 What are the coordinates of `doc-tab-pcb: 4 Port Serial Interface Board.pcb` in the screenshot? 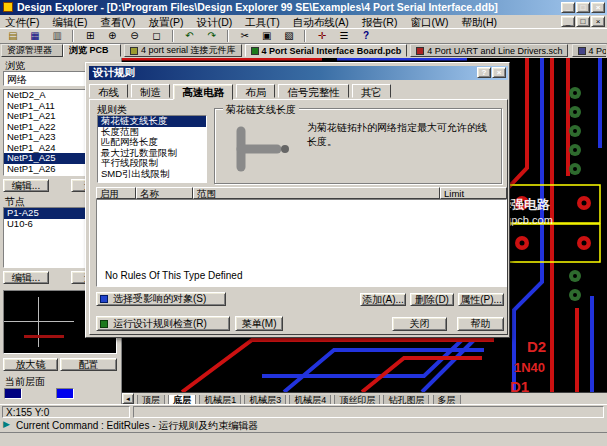 It's located at (326, 50).